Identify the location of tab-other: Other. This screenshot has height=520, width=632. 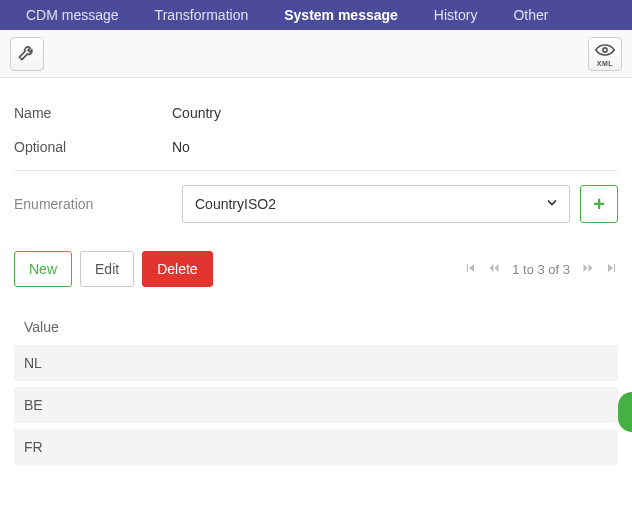
(530, 15).